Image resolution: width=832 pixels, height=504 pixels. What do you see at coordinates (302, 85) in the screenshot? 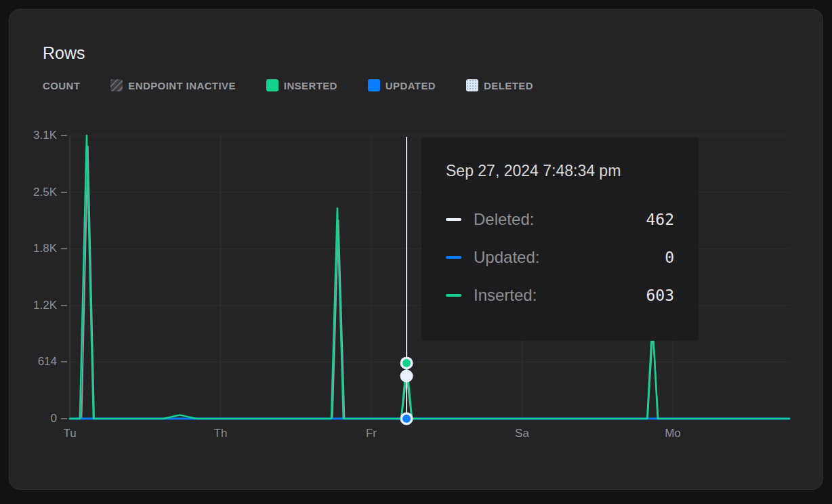
I see `legend-item-inserted: INSERTED` at bounding box center [302, 85].